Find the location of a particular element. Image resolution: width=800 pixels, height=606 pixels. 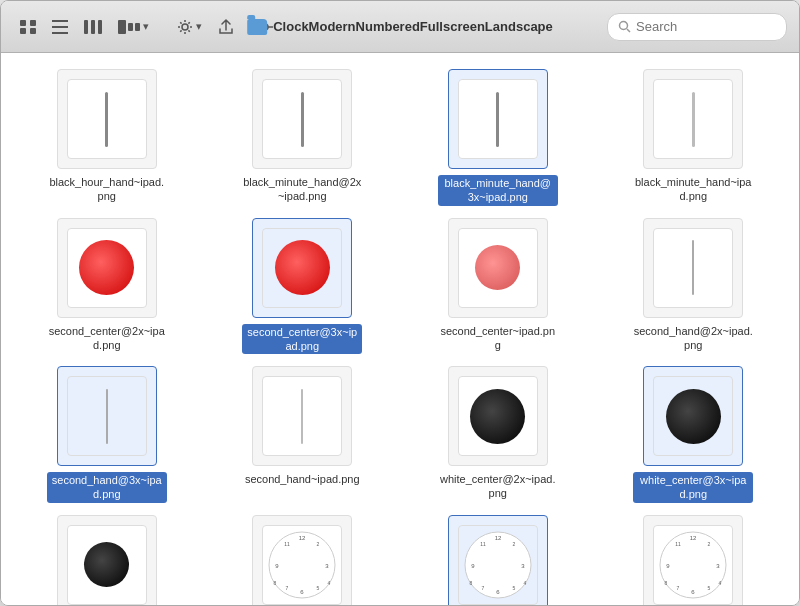

list-item: second_center@3x~ipad.png is located at coordinates (303, 286).